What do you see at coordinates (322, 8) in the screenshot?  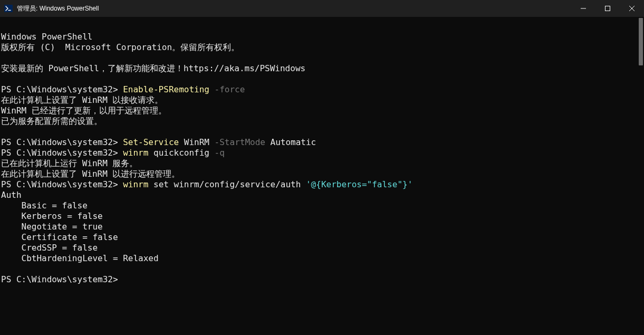 I see `window-titlebar: 管理员: Windows PowerShell` at bounding box center [322, 8].